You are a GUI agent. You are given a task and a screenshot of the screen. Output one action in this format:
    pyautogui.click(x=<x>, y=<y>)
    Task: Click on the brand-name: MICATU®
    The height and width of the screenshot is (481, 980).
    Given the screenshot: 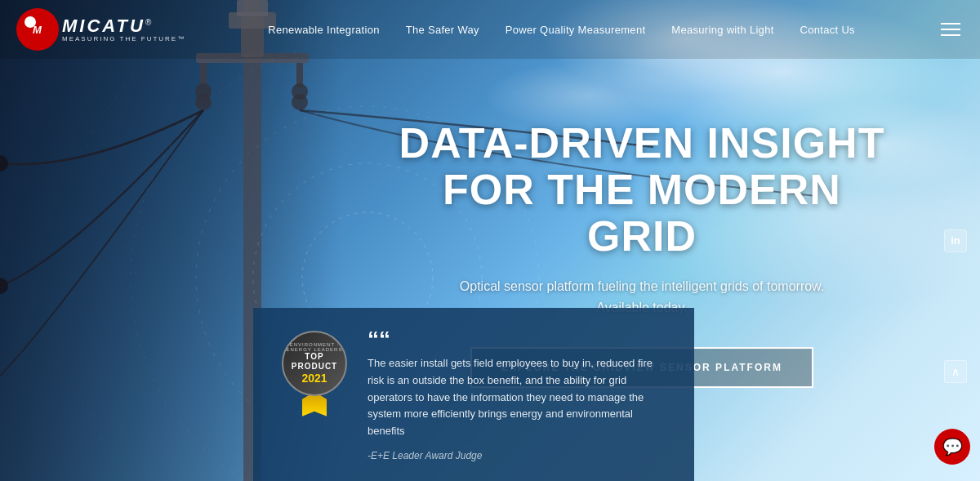 What is the action you would take?
    pyautogui.click(x=124, y=26)
    